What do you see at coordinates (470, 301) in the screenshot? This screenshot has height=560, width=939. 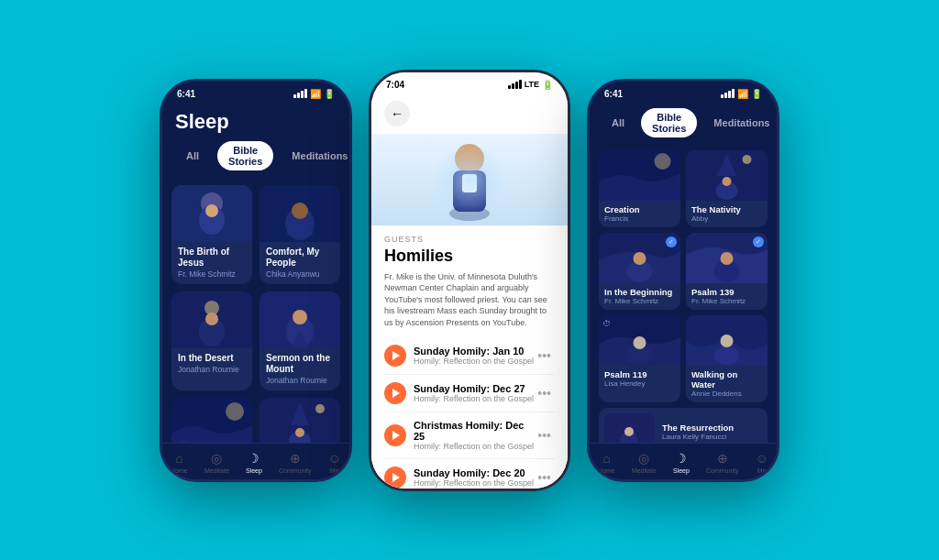 I see `section-desc: Fr. Mike is the Univ. of Minnesota Dulut…` at bounding box center [470, 301].